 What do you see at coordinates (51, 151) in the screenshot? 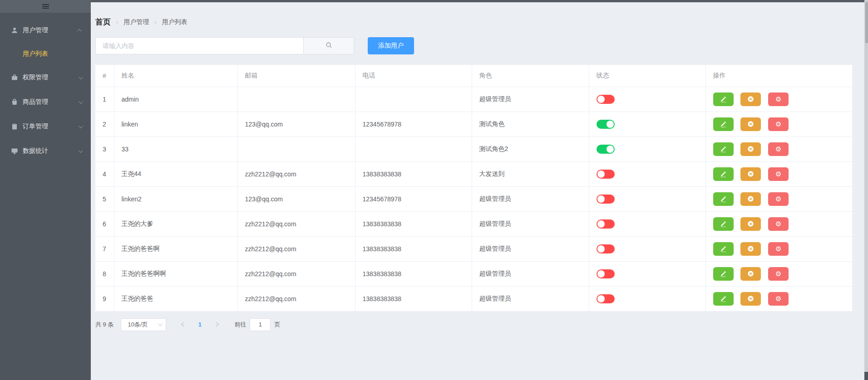
I see `sidebar-item-label: 数据统计` at bounding box center [51, 151].